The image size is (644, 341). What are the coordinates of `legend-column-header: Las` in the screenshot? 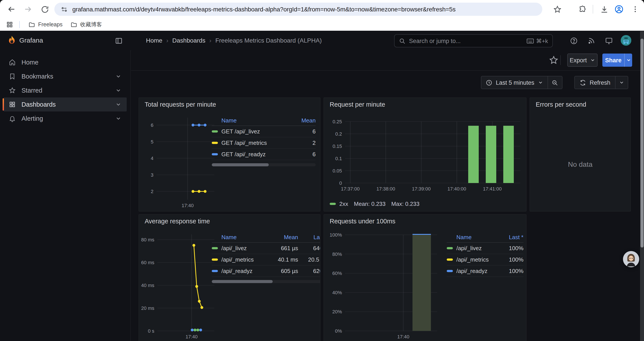 It's located at (309, 237).